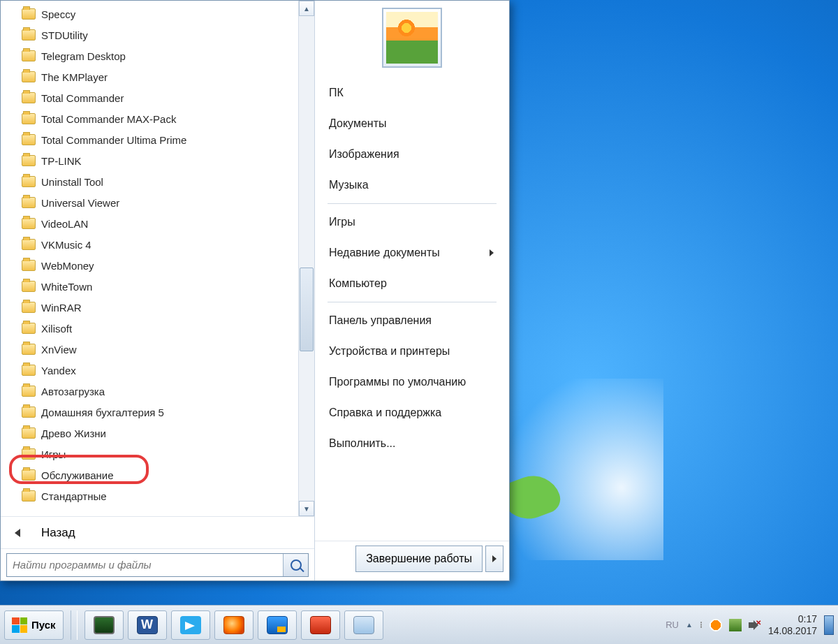 Image resolution: width=838 pixels, height=644 pixels. What do you see at coordinates (412, 222) in the screenshot?
I see `right-menu-item: Игры` at bounding box center [412, 222].